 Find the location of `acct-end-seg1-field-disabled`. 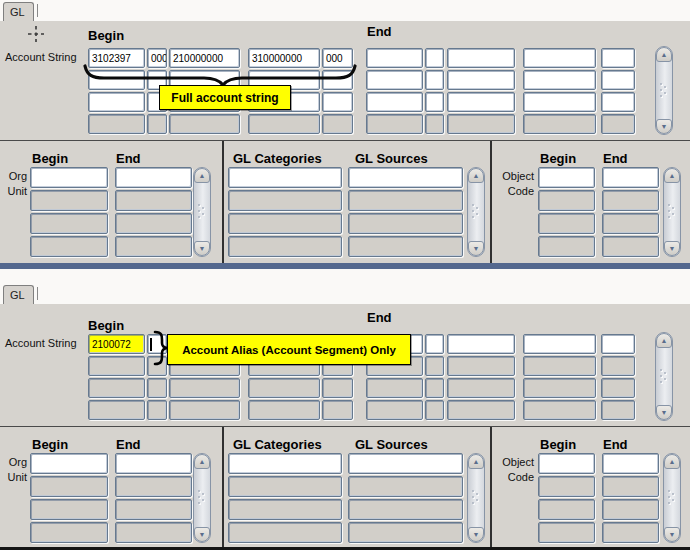

acct-end-seg1-field-disabled is located at coordinates (394, 388).